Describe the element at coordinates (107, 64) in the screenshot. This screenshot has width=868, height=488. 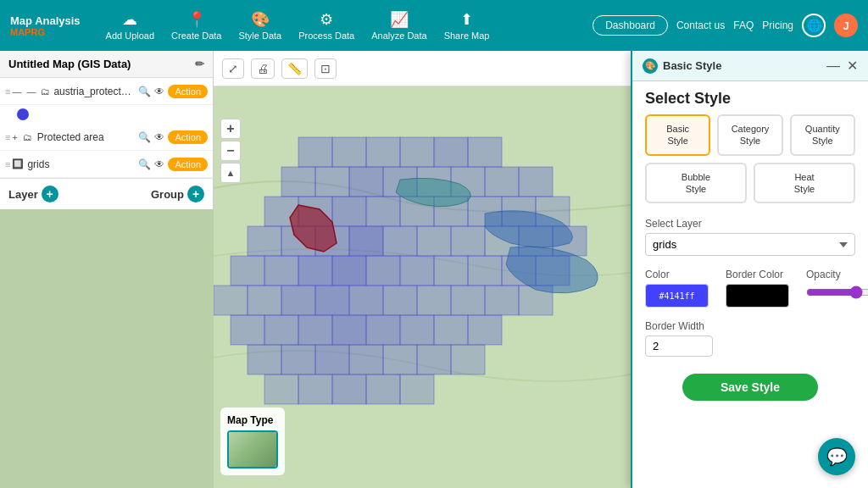
I see `panel-header: Untitled Map (GIS Data) ✏` at that location.